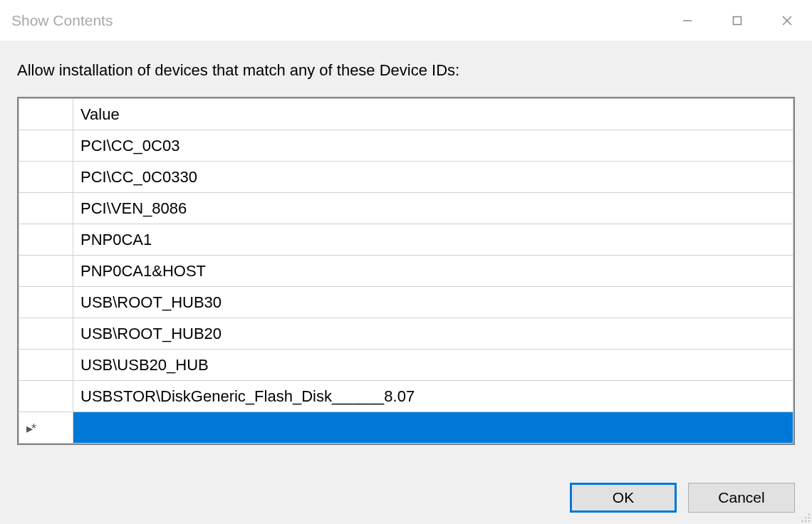 The width and height of the screenshot is (812, 524). What do you see at coordinates (433, 115) in the screenshot?
I see `grid-header-value: Value` at bounding box center [433, 115].